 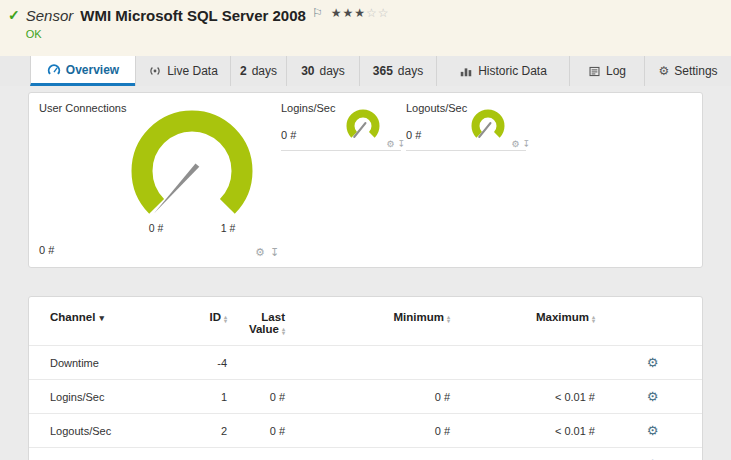 I want to click on channel-name: Logins/Sec, so click(x=115, y=397).